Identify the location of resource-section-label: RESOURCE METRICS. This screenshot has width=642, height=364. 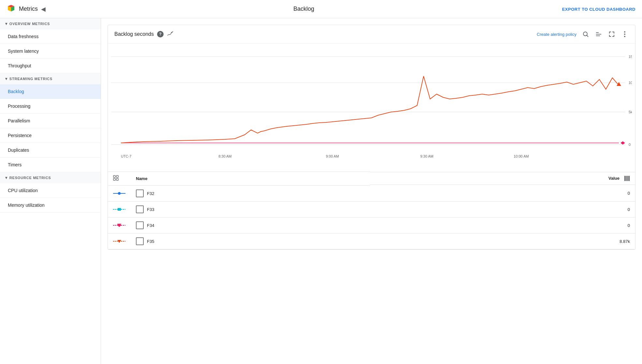
(30, 178).